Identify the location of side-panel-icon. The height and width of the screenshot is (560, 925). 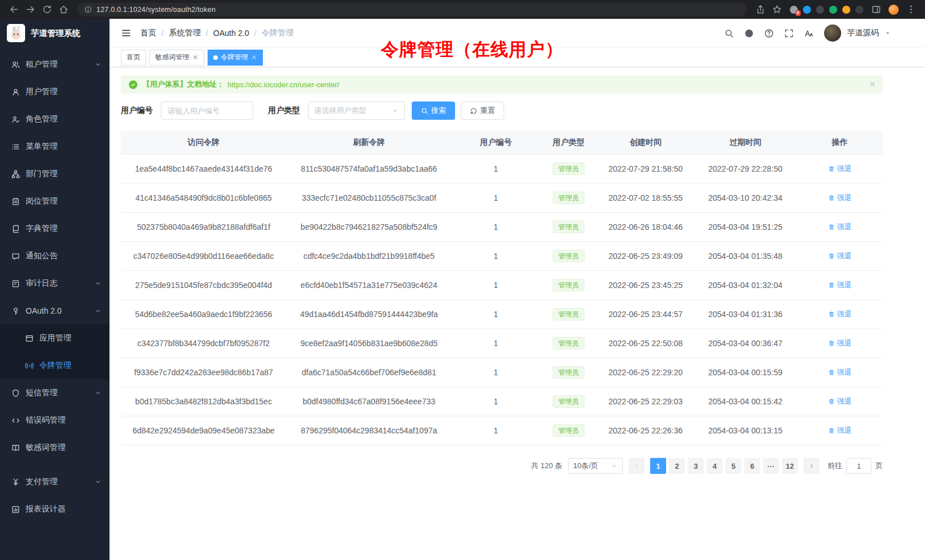
(876, 9).